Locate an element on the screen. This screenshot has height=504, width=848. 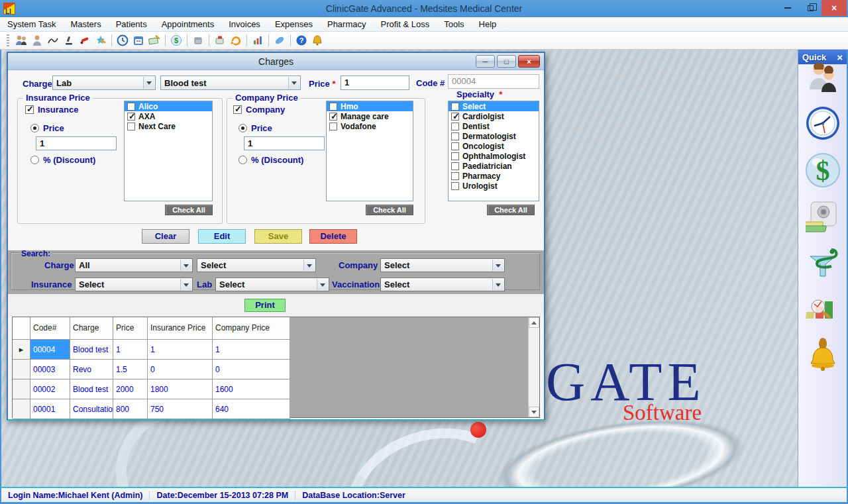
list-item: Select is located at coordinates (494, 106).